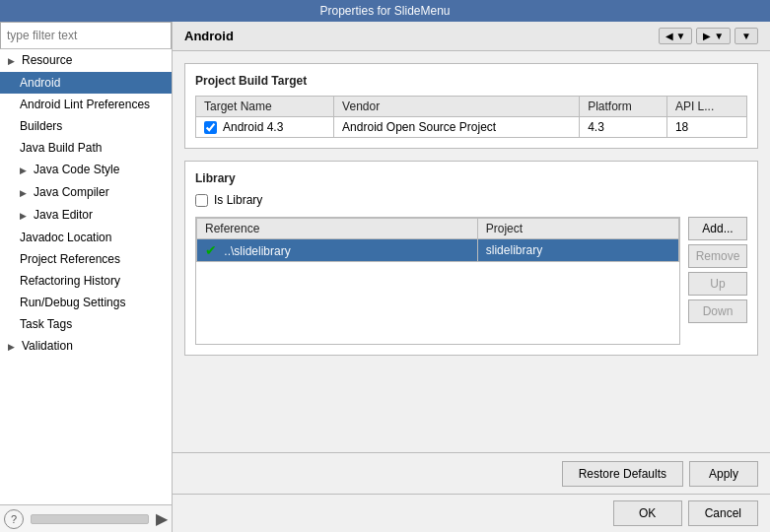 Image resolution: width=770 pixels, height=532 pixels. What do you see at coordinates (578, 229) in the screenshot?
I see `col-project: Project` at bounding box center [578, 229].